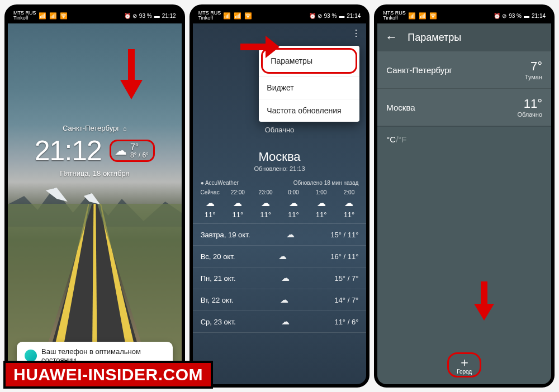 The image size is (559, 392). Describe the element at coordinates (280, 278) in the screenshot. I see `day-row: Пн, 21 окт.☁15° / 7°` at that location.